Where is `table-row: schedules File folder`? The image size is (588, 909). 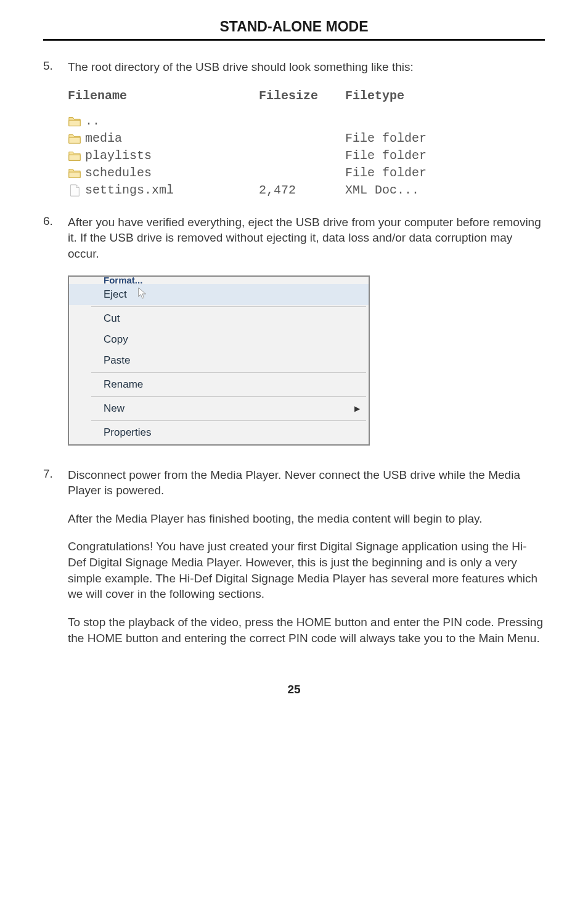 table-row: schedules File folder is located at coordinates (306, 173).